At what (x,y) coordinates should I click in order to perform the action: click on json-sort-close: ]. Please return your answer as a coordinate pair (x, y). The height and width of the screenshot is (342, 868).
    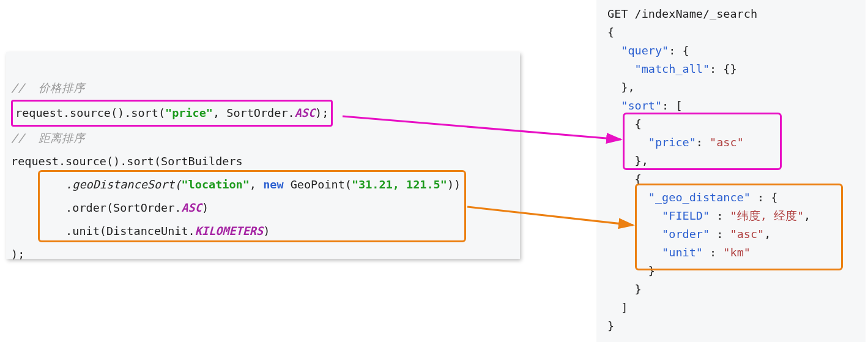
    Looking at the image, I should click on (734, 308).